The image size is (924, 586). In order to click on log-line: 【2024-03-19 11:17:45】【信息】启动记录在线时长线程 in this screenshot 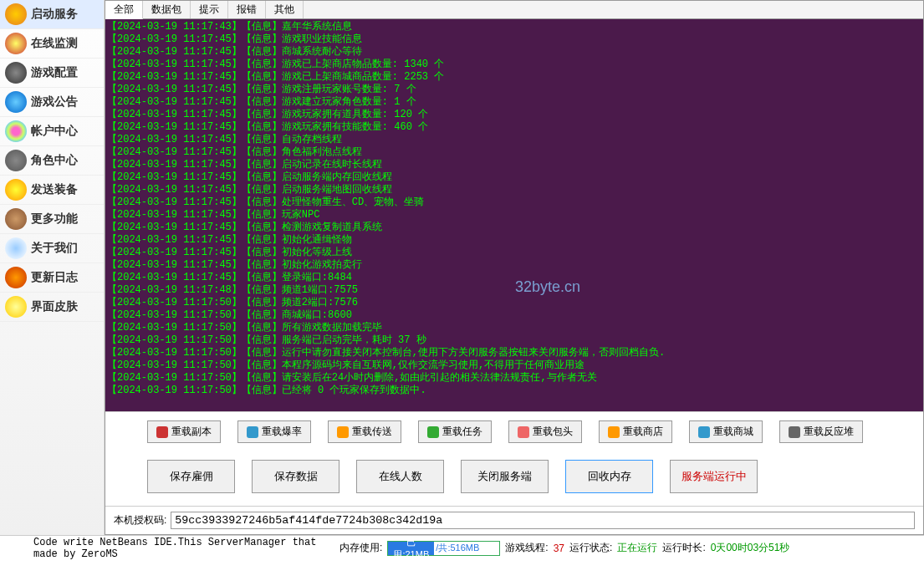, I will do `click(514, 166)`.